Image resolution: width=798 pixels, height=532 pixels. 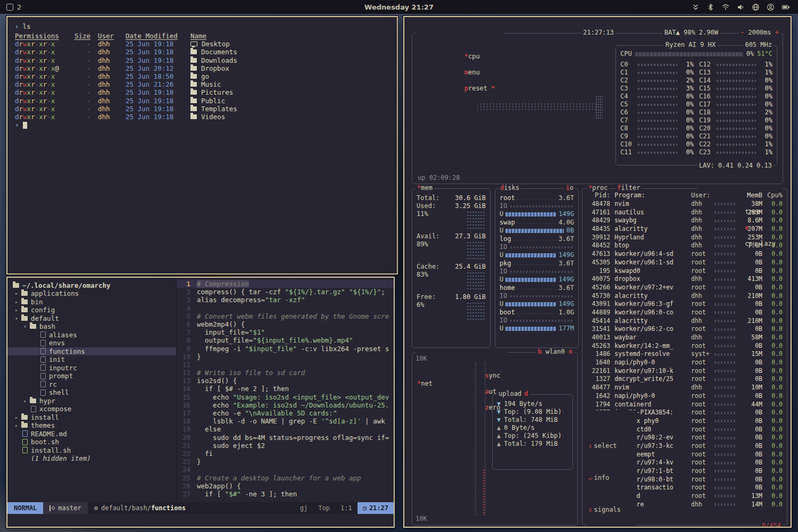 I want to click on footer-key-hint: ↕select, so click(x=609, y=446).